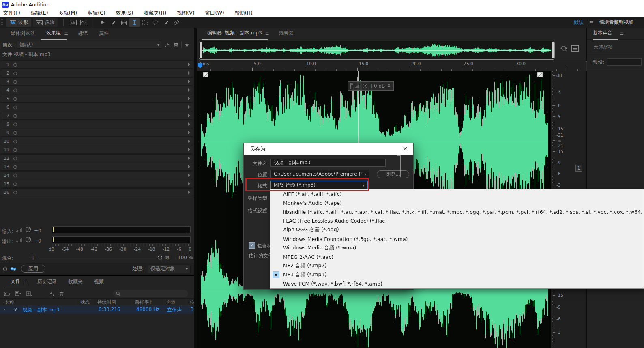 This screenshot has height=348, width=644. I want to click on marquee-selection-tool-button, so click(145, 23).